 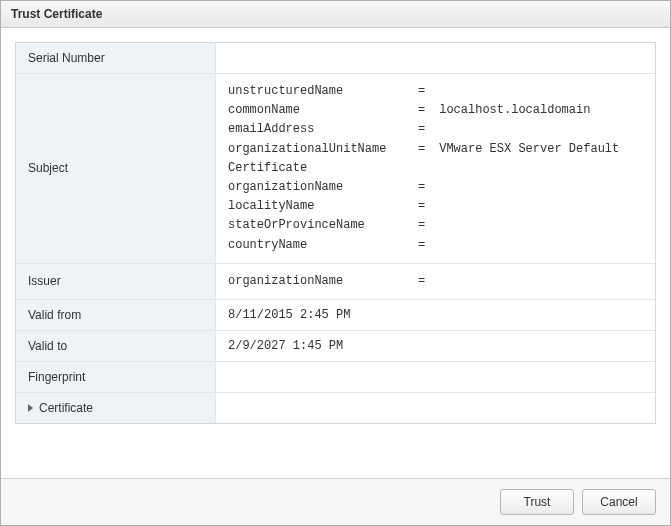 I want to click on kv-line: unstructuredName=, so click(x=436, y=92).